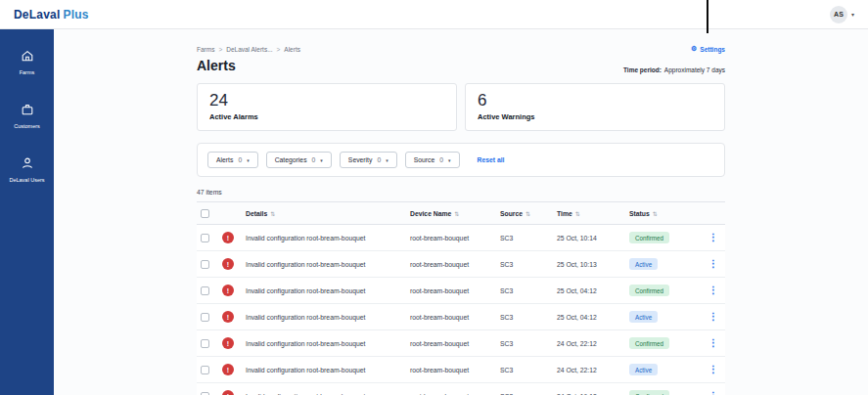 This screenshot has height=395, width=868. I want to click on filter-dropdown-source: Source 0 ▾, so click(433, 160).